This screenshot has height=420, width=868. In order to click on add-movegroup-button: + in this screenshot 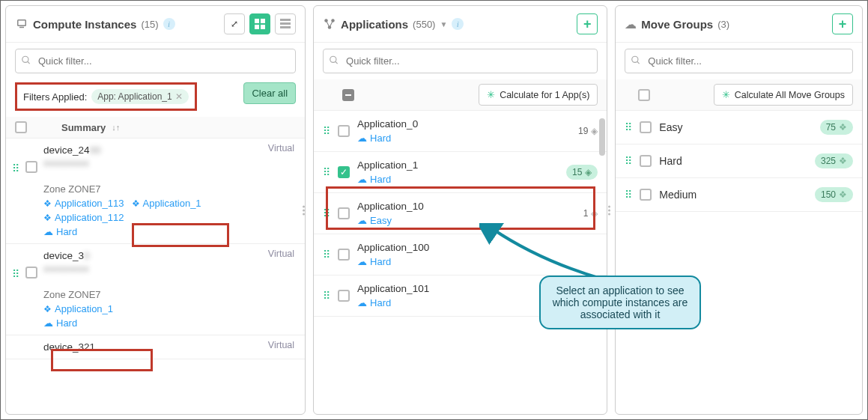, I will do `click(843, 24)`.